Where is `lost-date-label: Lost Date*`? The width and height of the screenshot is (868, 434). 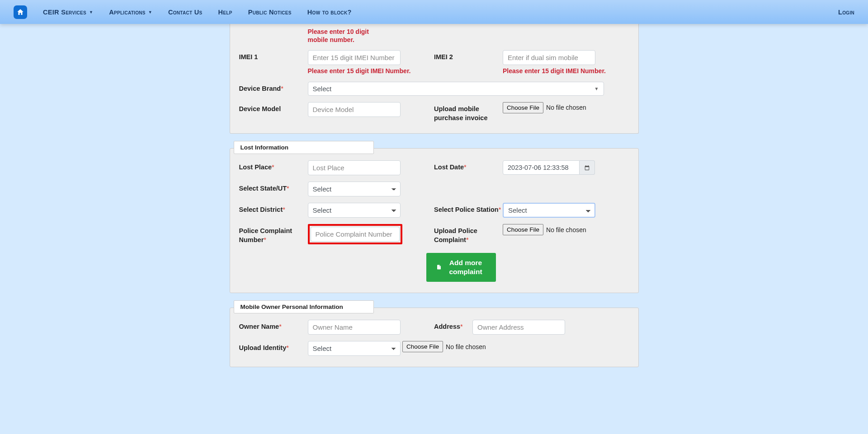 lost-date-label: Lost Date* is located at coordinates (468, 166).